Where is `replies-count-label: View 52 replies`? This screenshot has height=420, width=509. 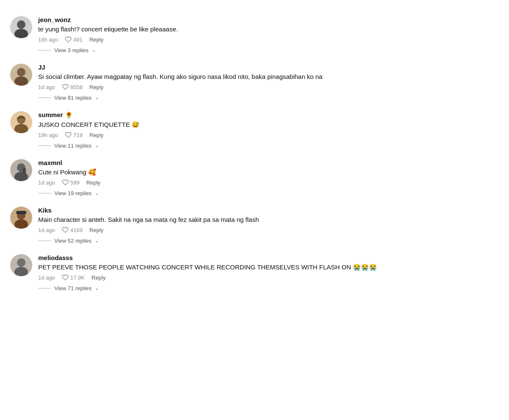 replies-count-label: View 52 replies is located at coordinates (73, 241).